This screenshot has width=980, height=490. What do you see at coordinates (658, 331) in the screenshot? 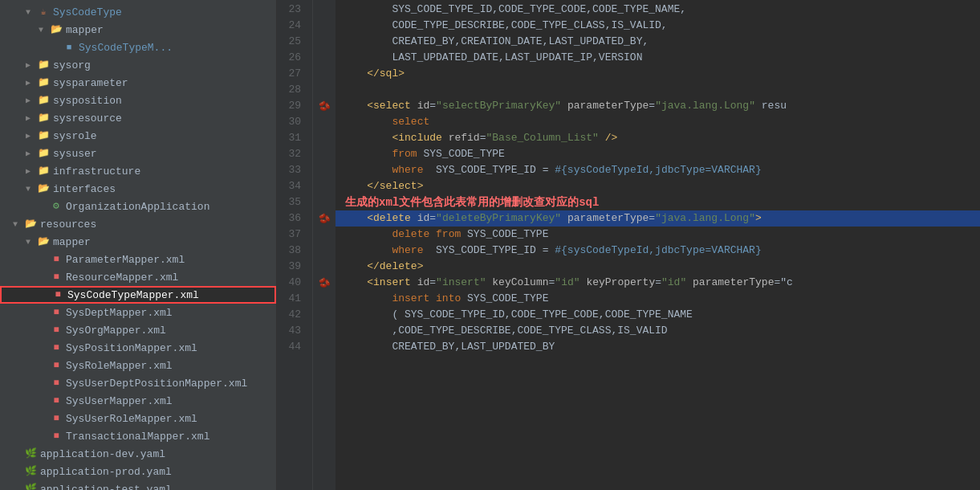
I see `code-line-43: ,CODE_TYPE_DESCRIBE,CODE_TYPE_CLASS,IS_V…` at bounding box center [658, 331].